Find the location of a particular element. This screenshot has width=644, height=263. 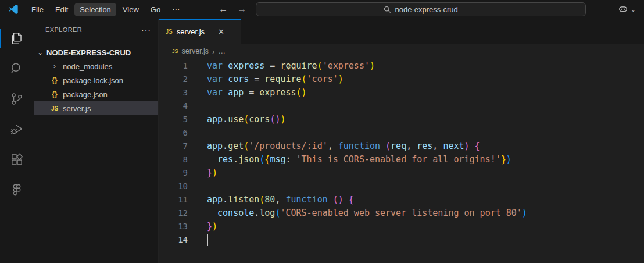

token-kw: var is located at coordinates (215, 79).